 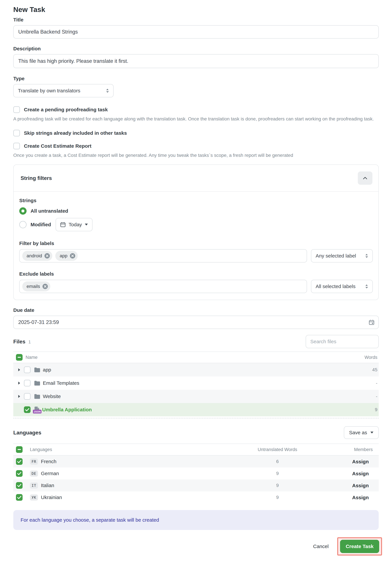 I want to click on files-title-wrap: Files1, so click(x=22, y=342).